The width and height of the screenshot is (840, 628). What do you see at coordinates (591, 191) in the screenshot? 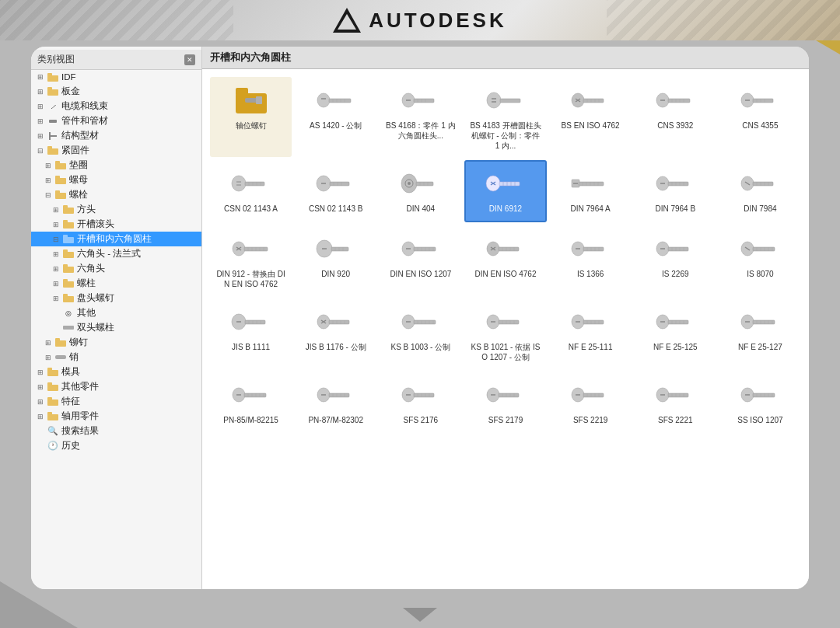
I see `grid-item-din7964a: DIN 7964 A` at bounding box center [591, 191].